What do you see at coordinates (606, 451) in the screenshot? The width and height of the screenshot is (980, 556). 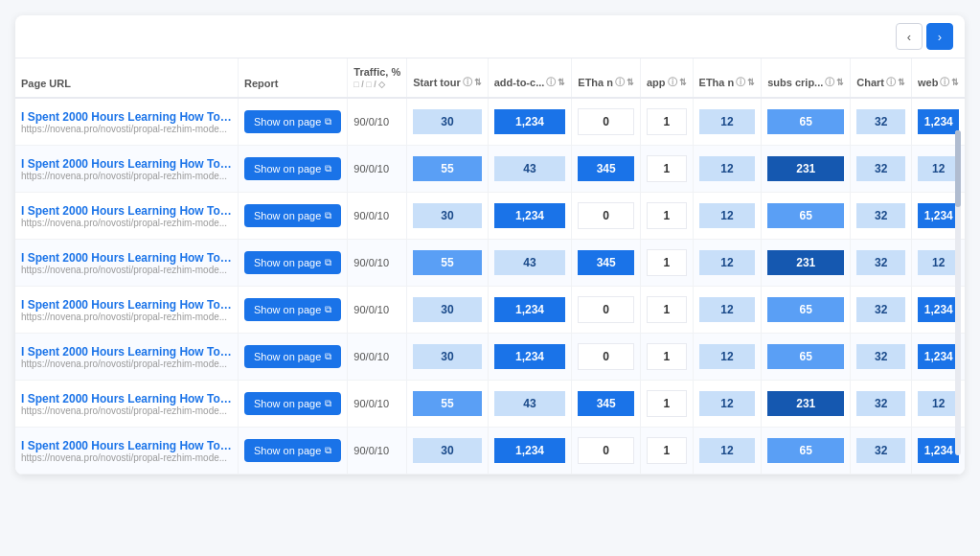 I see `data-cell: 0` at bounding box center [606, 451].